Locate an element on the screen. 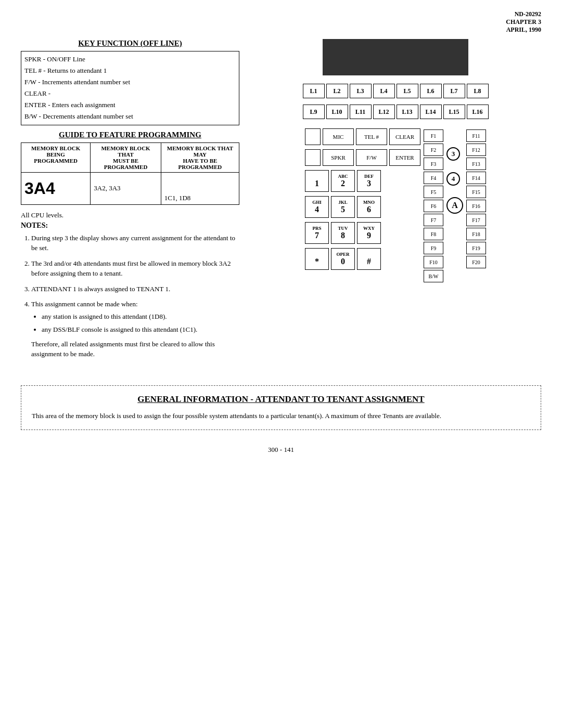  f5-button: F5 is located at coordinates (433, 192).